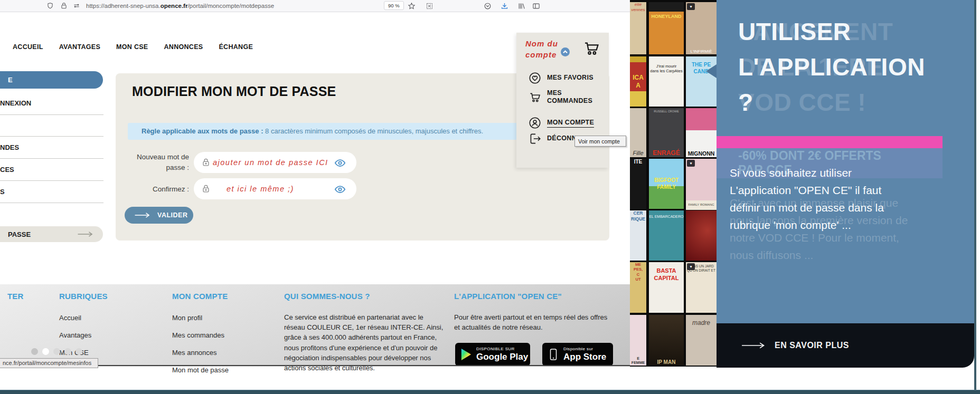  What do you see at coordinates (701, 205) in the screenshot?
I see `poster-tile: FAMILY ROMANC` at bounding box center [701, 205].